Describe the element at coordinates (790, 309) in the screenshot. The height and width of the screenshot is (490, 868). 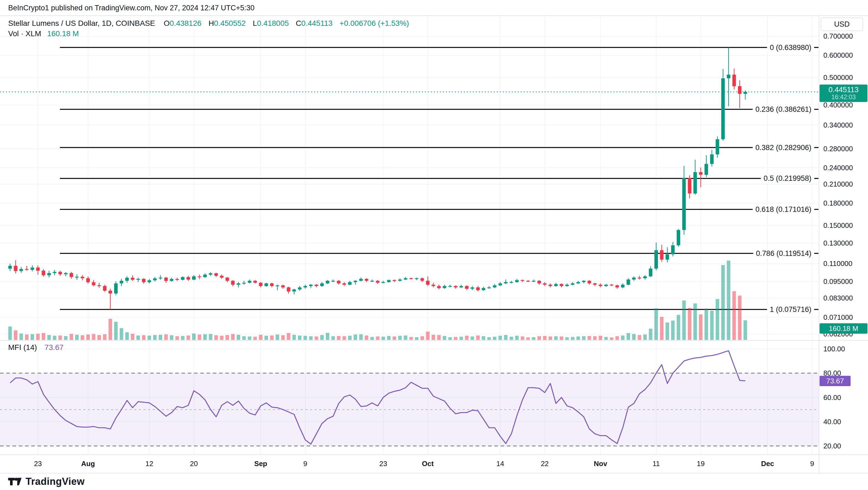
I see `fib-level-label: 1 (0.075716)` at that location.